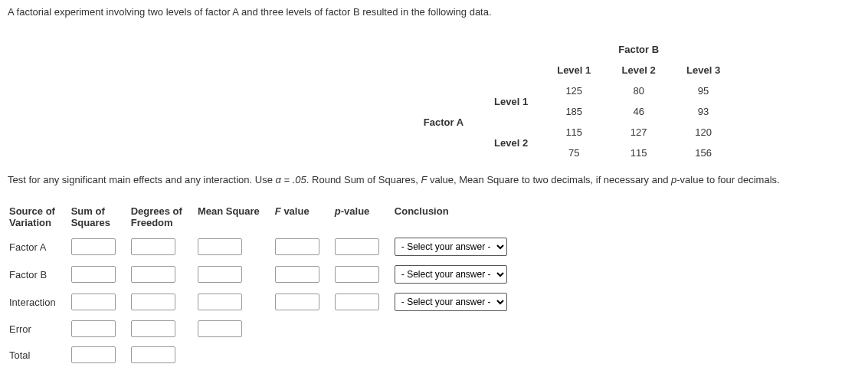 This screenshot has height=387, width=868. I want to click on input-ss-factor-a, so click(93, 247).